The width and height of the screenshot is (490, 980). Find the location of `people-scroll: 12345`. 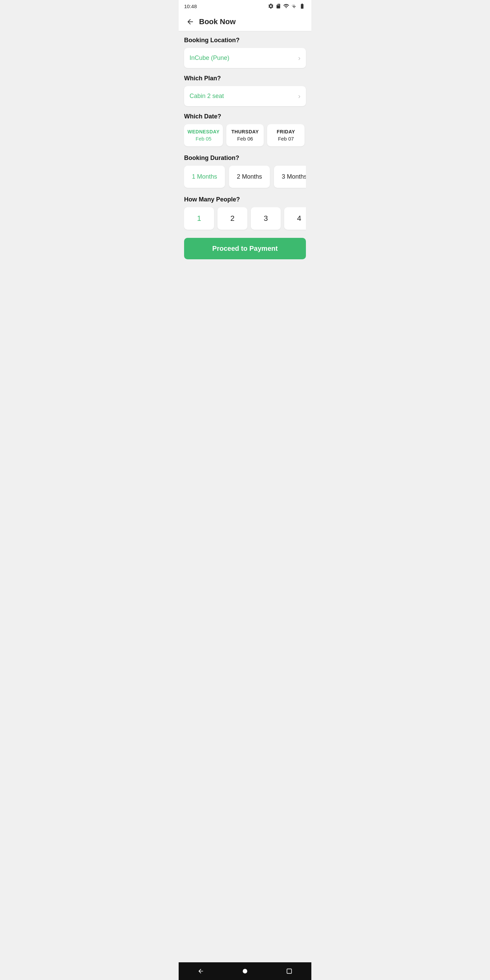

people-scroll: 12345 is located at coordinates (245, 219).